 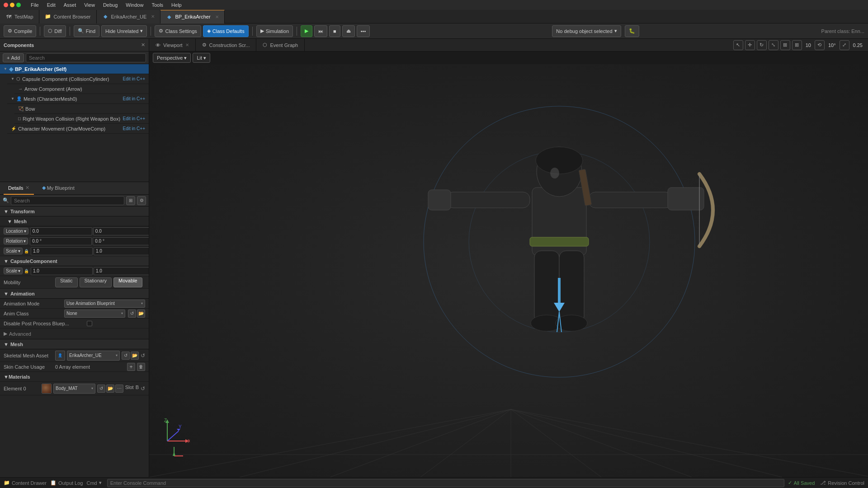 What do you see at coordinates (153, 16) in the screenshot?
I see `close-tab-erika-ue: ✕` at bounding box center [153, 16].